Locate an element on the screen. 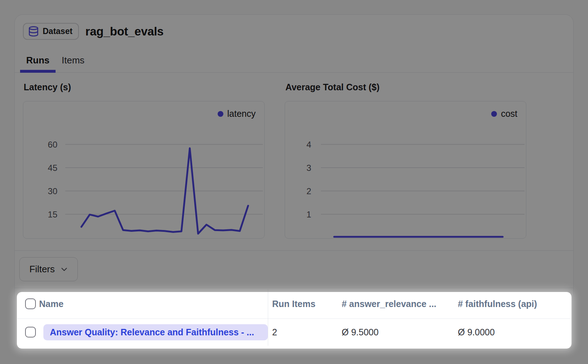 This screenshot has width=588, height=364. tab-items-label: Items is located at coordinates (73, 60).